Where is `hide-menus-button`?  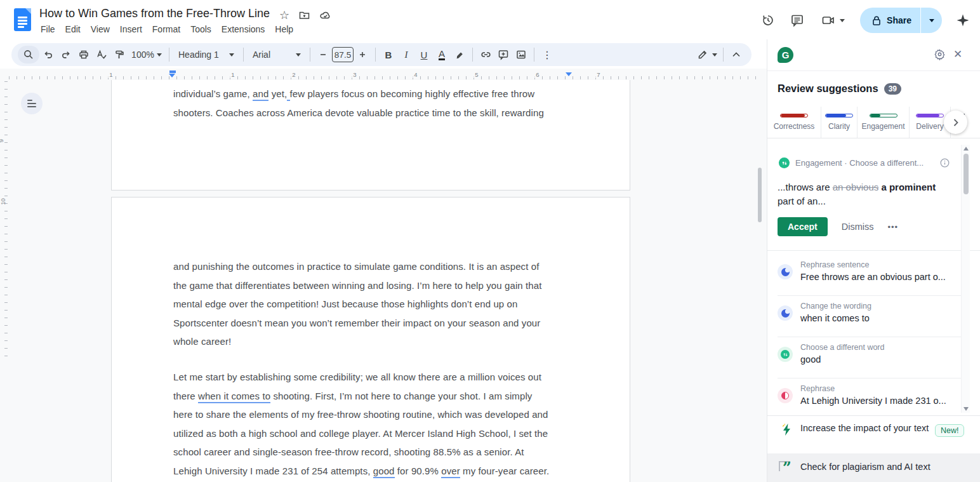 hide-menus-button is located at coordinates (736, 55).